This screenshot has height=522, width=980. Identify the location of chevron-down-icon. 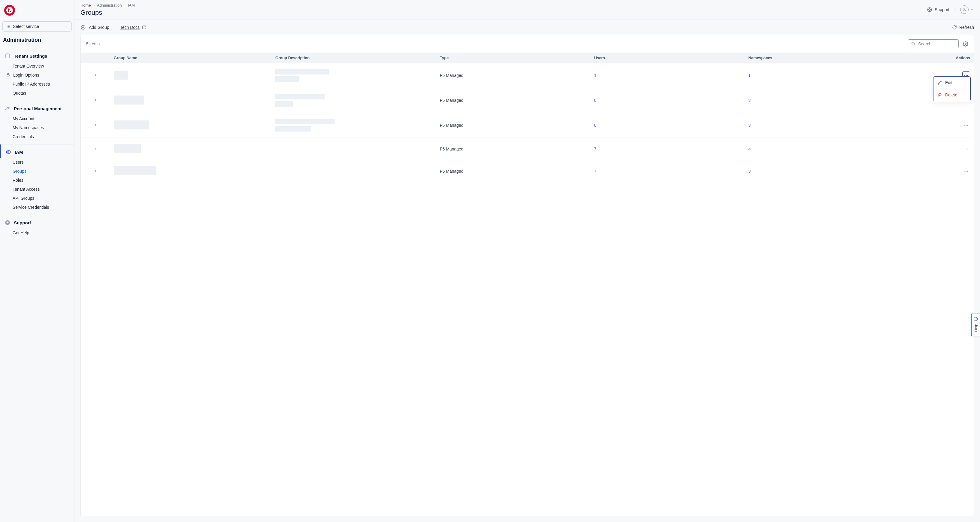
(972, 10).